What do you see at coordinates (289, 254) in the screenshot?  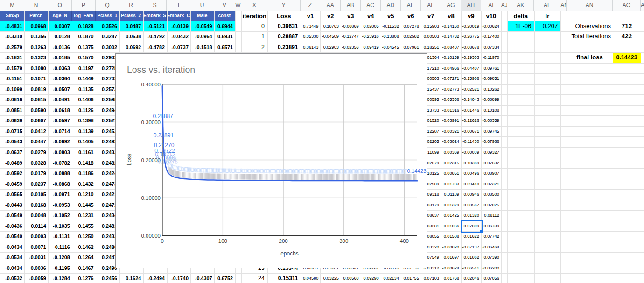 I see `svg-text: epochs` at bounding box center [289, 254].